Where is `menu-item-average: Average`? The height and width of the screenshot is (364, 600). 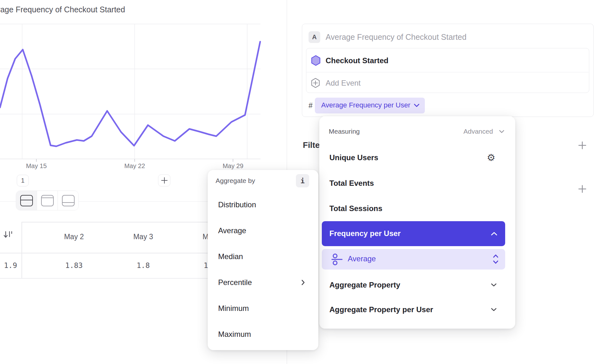 menu-item-average: Average is located at coordinates (232, 231).